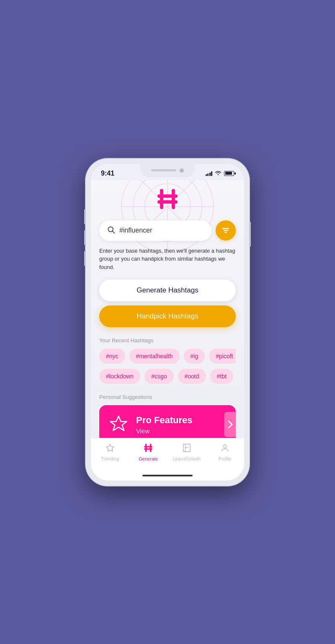 The image size is (335, 644). Describe the element at coordinates (168, 171) in the screenshot. I see `notch` at that location.